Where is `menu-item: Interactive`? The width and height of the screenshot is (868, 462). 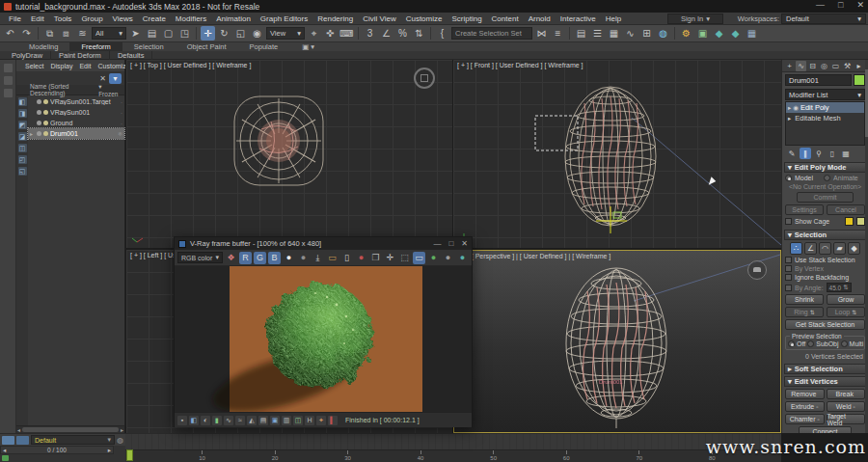
menu-item: Interactive is located at coordinates (579, 19).